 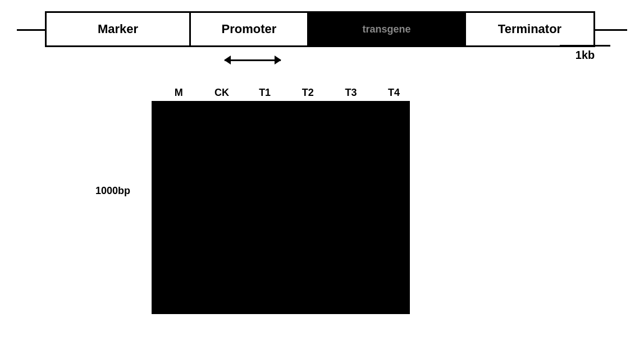 What do you see at coordinates (386, 29) in the screenshot?
I see `gene-label: transgene` at bounding box center [386, 29].